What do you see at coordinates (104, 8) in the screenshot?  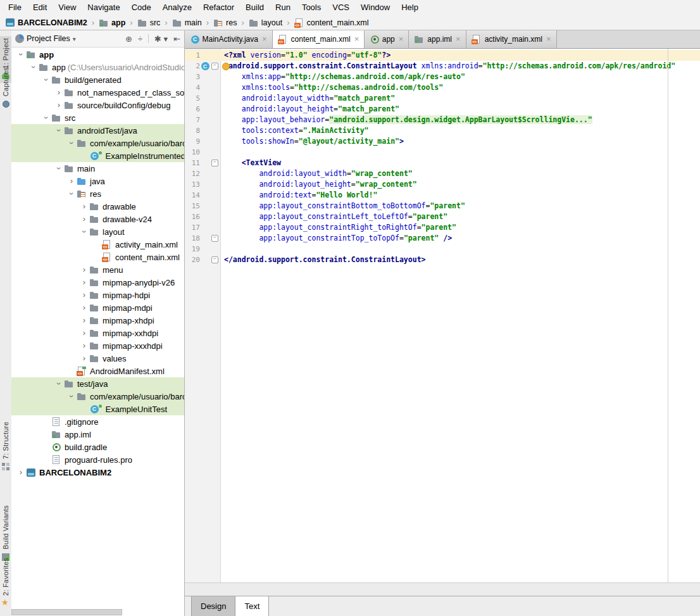 I see `menu-navigate: Navigate` at bounding box center [104, 8].